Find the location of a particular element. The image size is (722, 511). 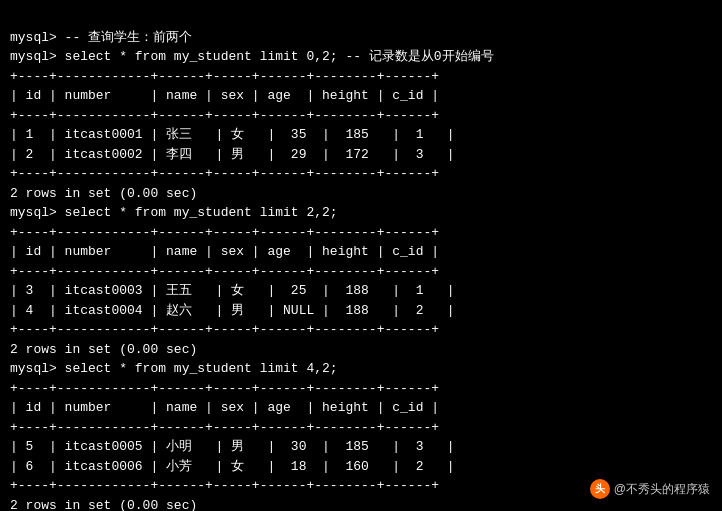

terminal-line-line9: 2 rows in set (0.00 sec) is located at coordinates (361, 194).